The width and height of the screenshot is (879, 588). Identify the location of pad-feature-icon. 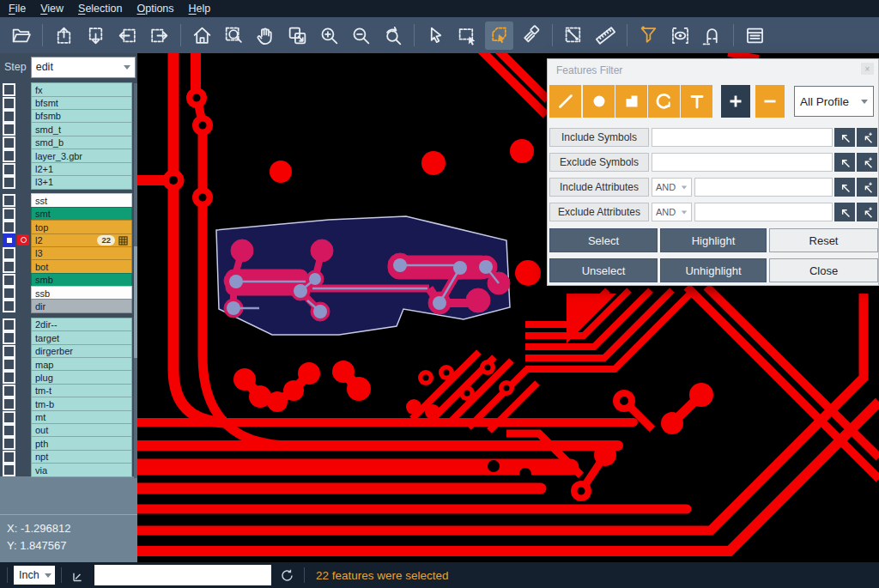
(599, 101).